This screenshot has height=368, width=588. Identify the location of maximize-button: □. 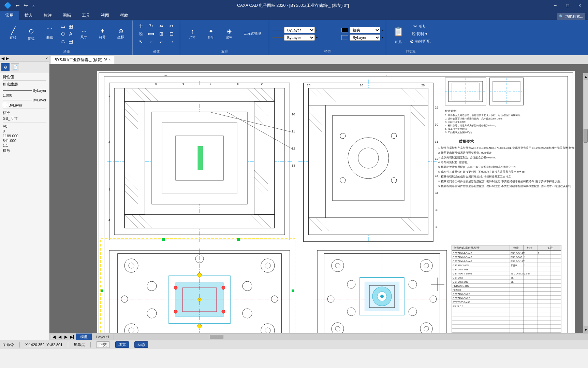
(568, 5).